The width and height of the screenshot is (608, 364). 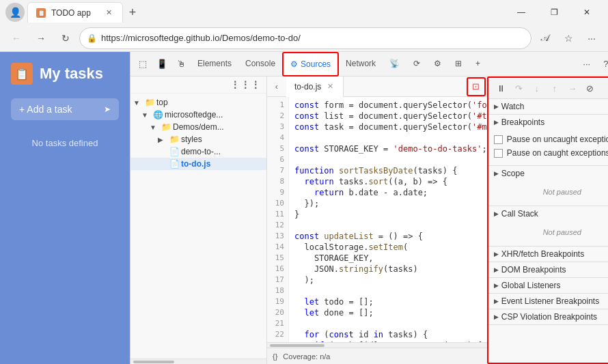 What do you see at coordinates (198, 115) in the screenshot?
I see `tree-item-microsoftedge: ▼ 🌐 microsoftedge...` at bounding box center [198, 115].